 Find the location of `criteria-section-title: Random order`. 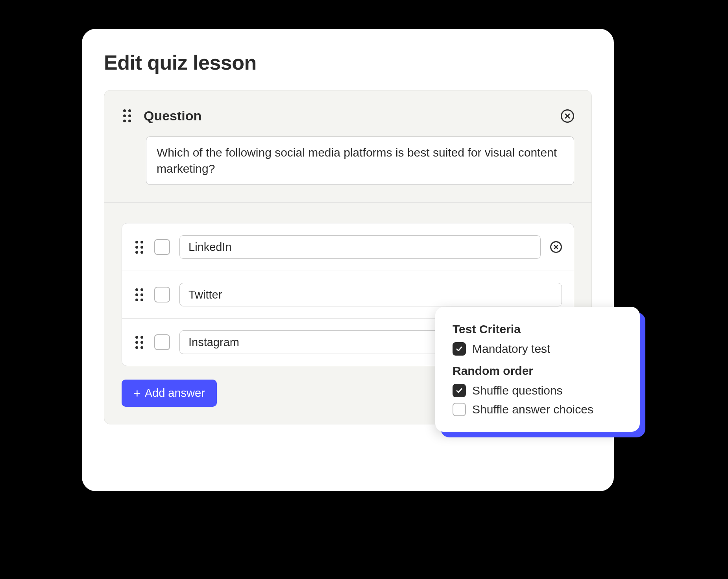

criteria-section-title: Random order is located at coordinates (538, 371).